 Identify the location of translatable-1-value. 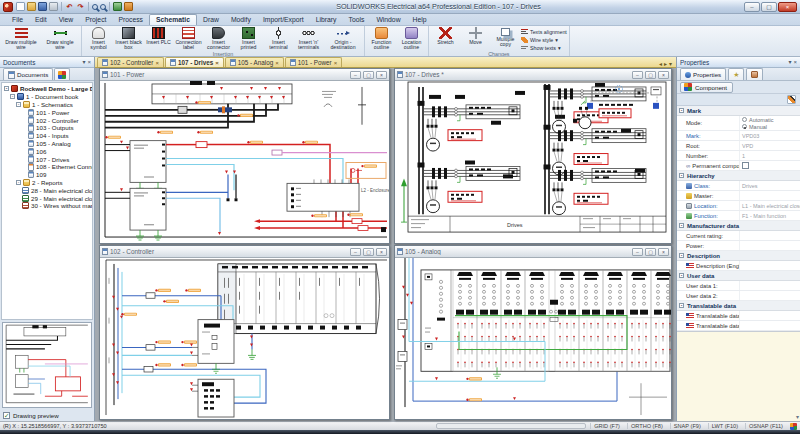
(770, 316).